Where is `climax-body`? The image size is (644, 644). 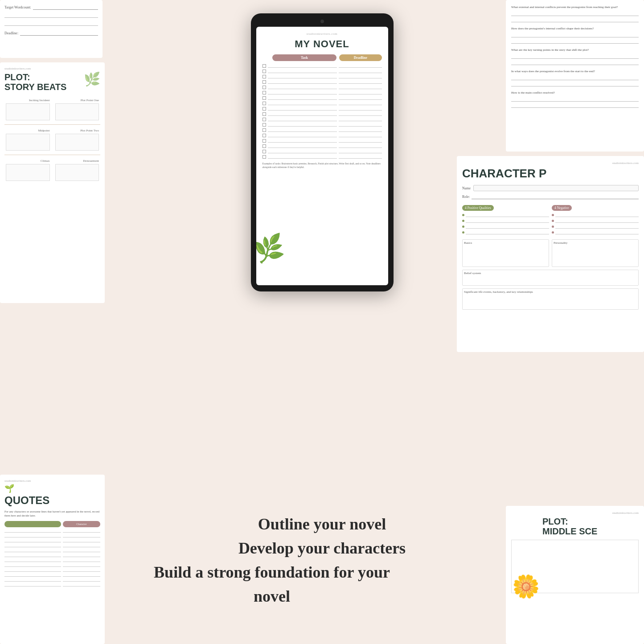 climax-body is located at coordinates (28, 172).